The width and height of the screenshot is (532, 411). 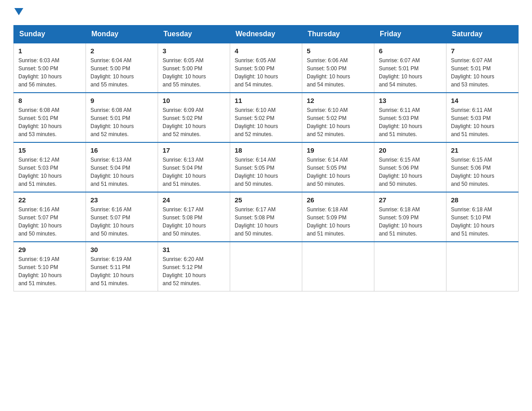 I want to click on day-number: 30, so click(x=122, y=250).